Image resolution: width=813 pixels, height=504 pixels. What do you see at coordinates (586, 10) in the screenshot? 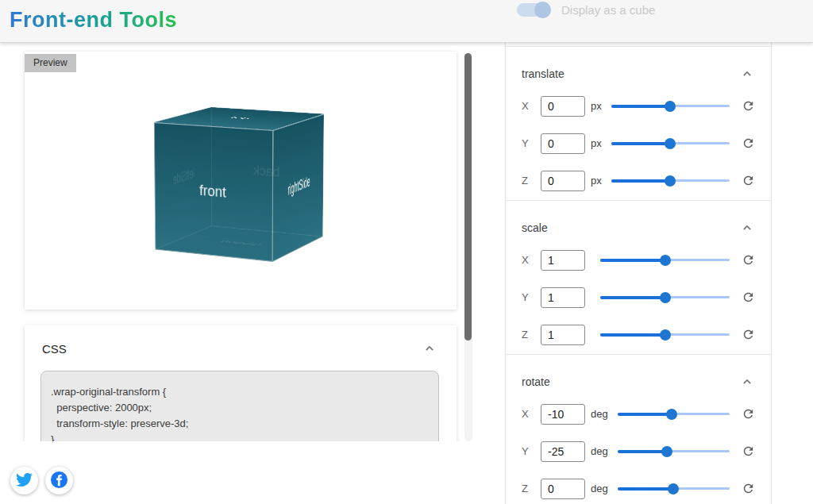
I see `display-cube-toggle-group: Display as a cube` at bounding box center [586, 10].